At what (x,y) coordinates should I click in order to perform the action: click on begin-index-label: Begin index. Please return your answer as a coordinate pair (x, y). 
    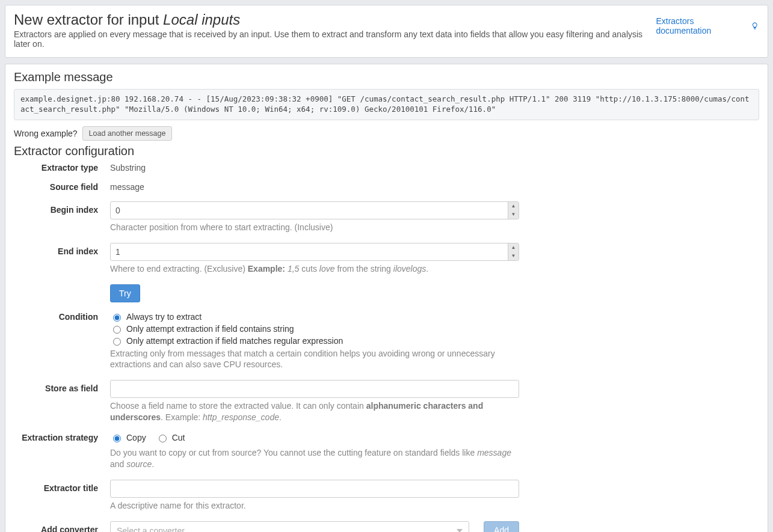
    Looking at the image, I should click on (62, 218).